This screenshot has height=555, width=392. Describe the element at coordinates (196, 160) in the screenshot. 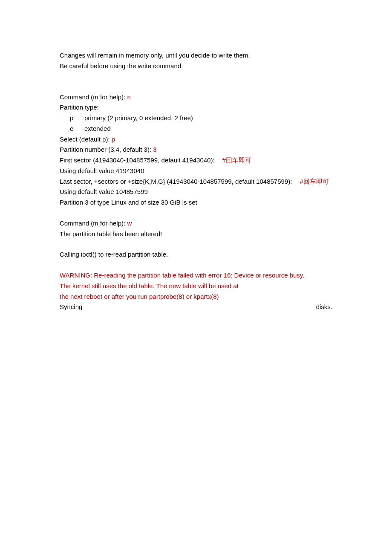

I see `first-sector-line: First sector (41943040-104857599, defaul…` at that location.